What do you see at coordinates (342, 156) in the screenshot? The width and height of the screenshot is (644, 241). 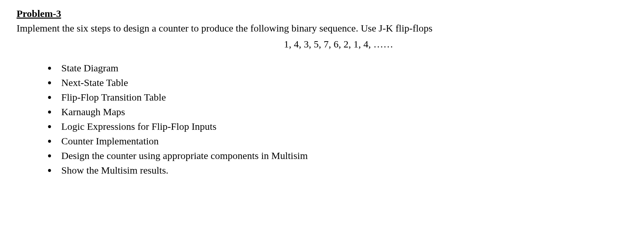 I see `list-item: Design the counter using appropriate com…` at bounding box center [342, 156].